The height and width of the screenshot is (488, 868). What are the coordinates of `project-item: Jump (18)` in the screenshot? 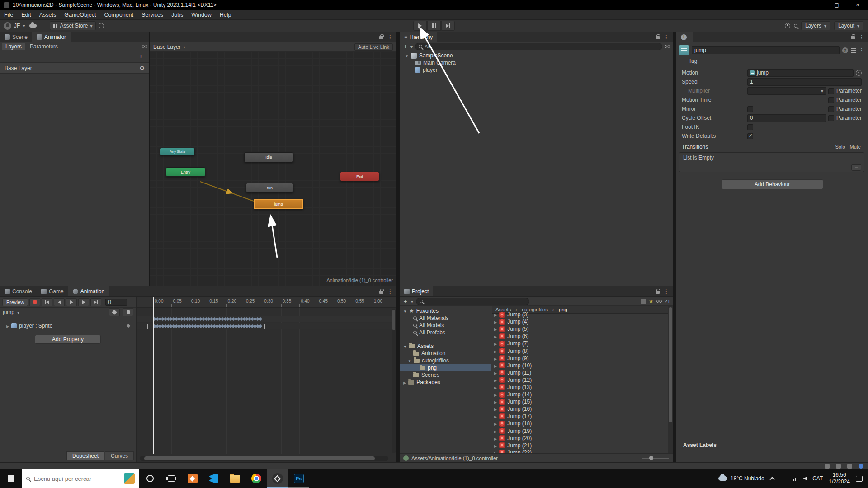 It's located at (580, 423).